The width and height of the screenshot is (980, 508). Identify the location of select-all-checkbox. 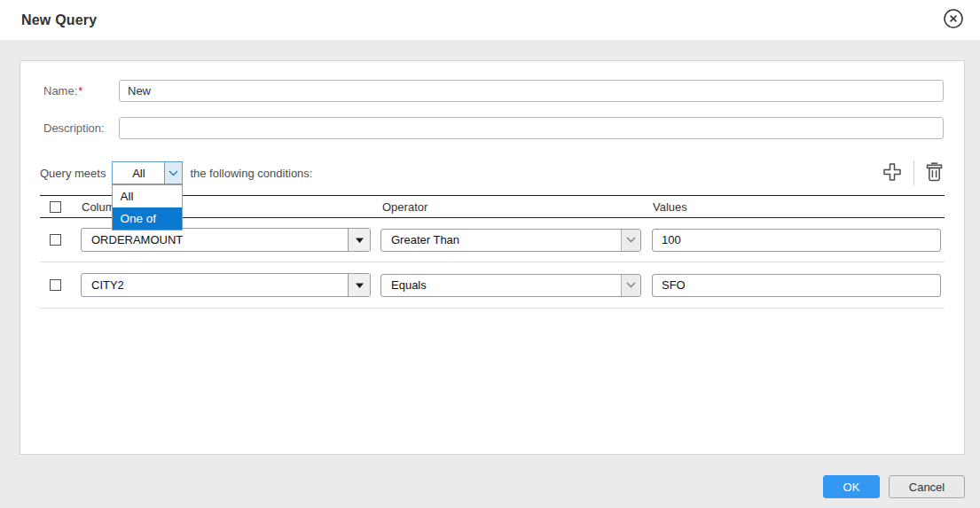
(55, 207).